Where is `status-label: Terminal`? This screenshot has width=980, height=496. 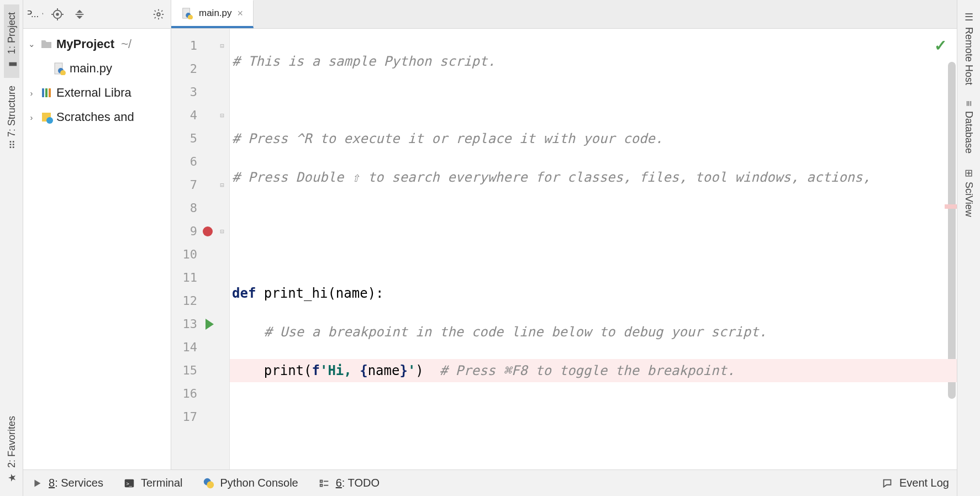 status-label: Terminal is located at coordinates (162, 483).